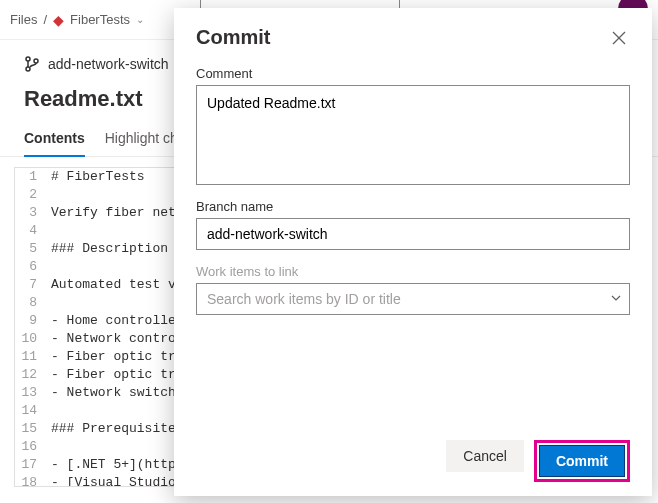  Describe the element at coordinates (29, 267) in the screenshot. I see `line-number: 6` at that location.